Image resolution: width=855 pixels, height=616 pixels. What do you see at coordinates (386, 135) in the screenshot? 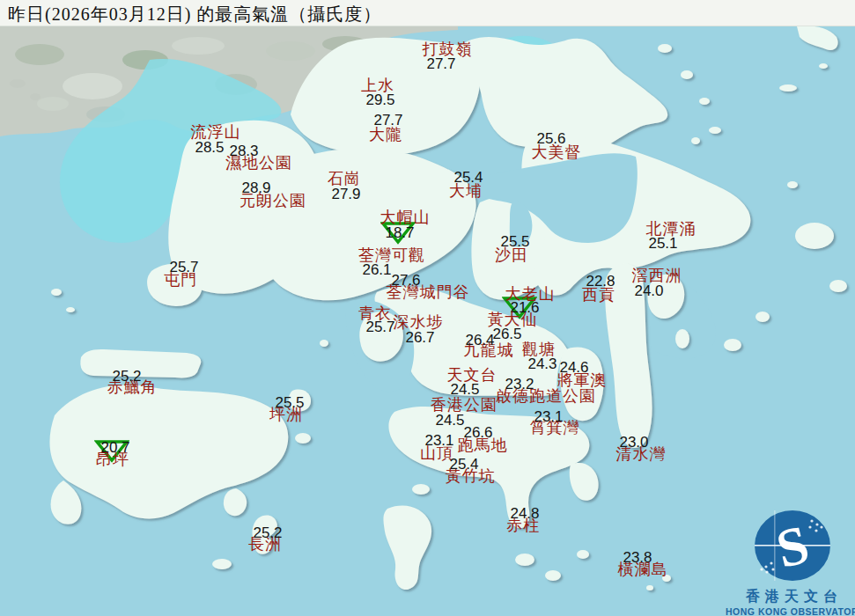
I see `station-name: 大隴` at bounding box center [386, 135].